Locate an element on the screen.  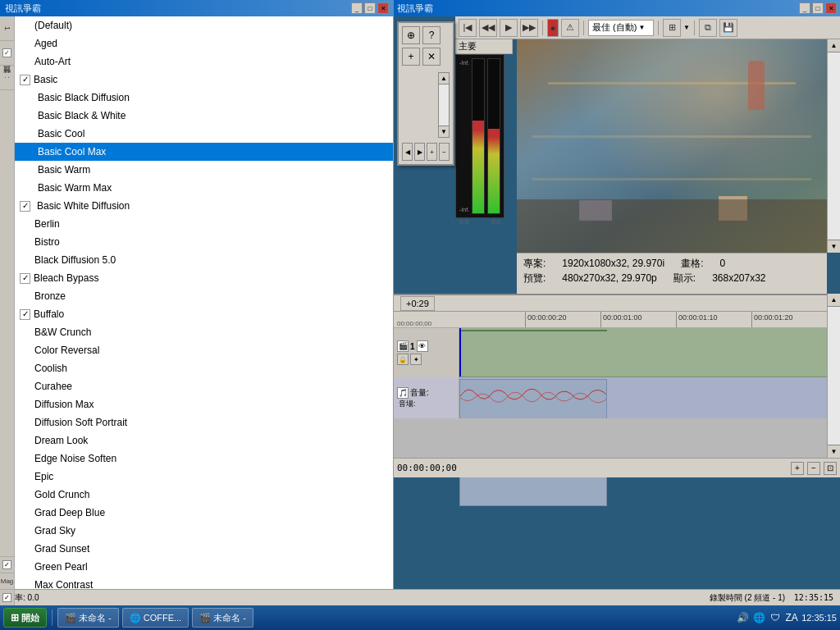
filter-item-grad-sunset: Grad Sunset is located at coordinates (197, 549).